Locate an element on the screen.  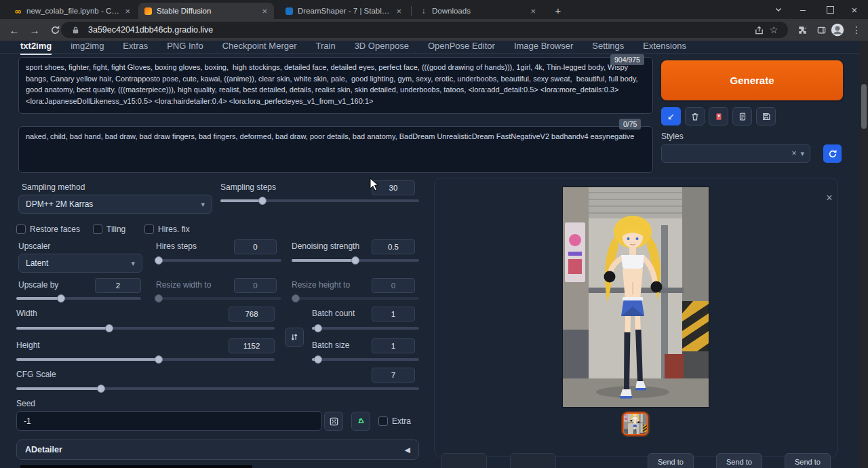
resize-width-slider is located at coordinates (218, 298).